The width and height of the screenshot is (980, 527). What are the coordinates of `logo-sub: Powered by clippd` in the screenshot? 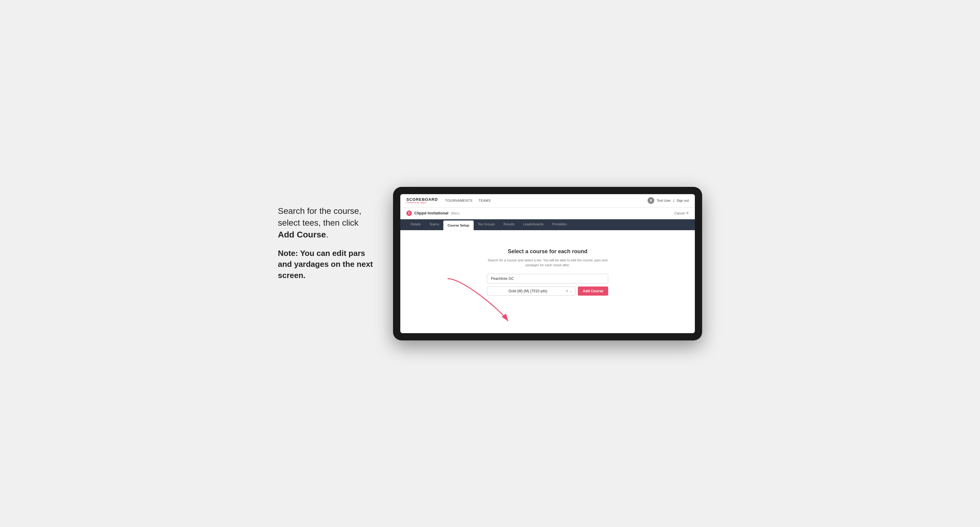 It's located at (422, 203).